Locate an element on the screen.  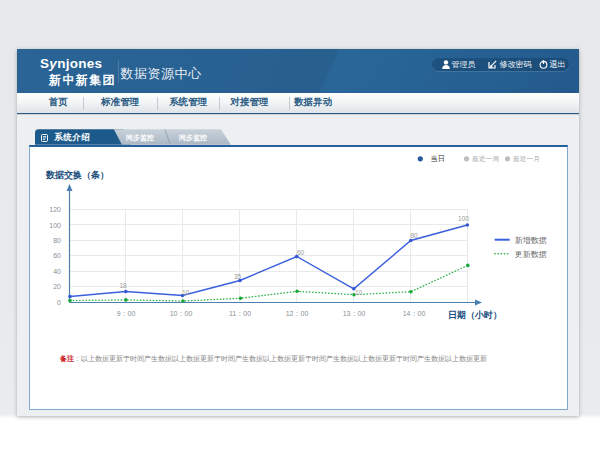
svg-text: 20 is located at coordinates (57, 286).